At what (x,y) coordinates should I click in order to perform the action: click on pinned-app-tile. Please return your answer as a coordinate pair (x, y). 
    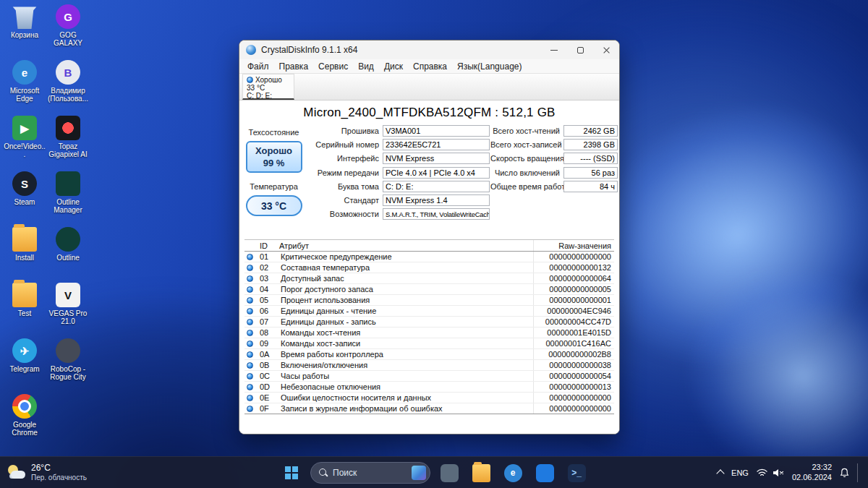
    Looking at the image, I should click on (482, 473).